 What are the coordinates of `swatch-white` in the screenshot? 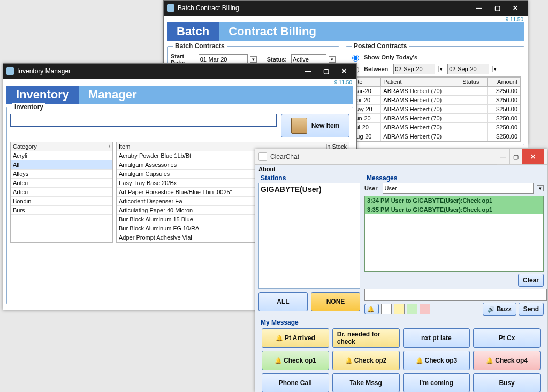 It's located at (386, 309).